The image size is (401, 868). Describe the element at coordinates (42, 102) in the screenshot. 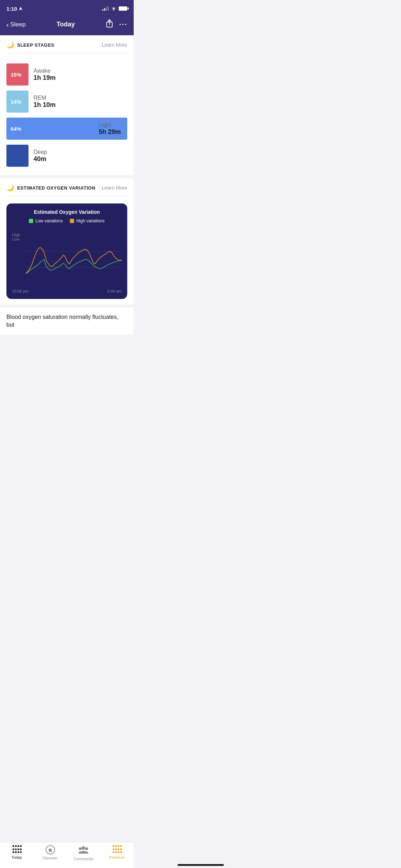

I see `rem-label: REM 1h 10m` at that location.